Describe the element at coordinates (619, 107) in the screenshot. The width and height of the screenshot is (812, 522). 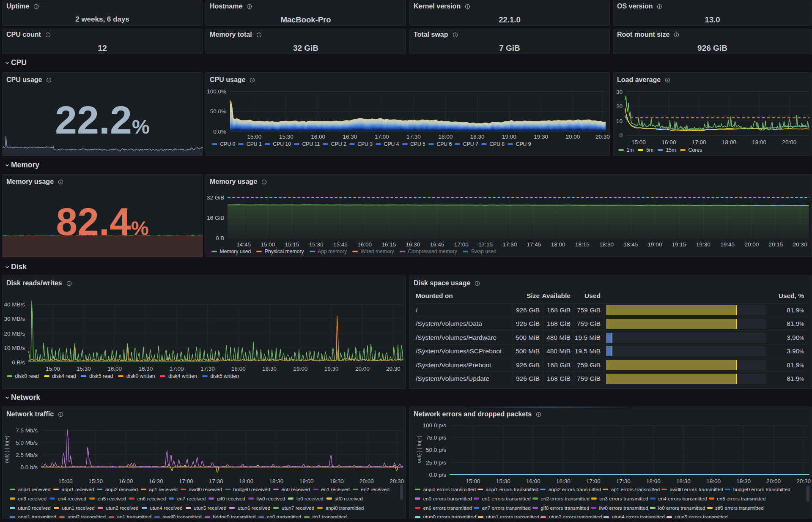
I see `svg-text: 20` at that location.